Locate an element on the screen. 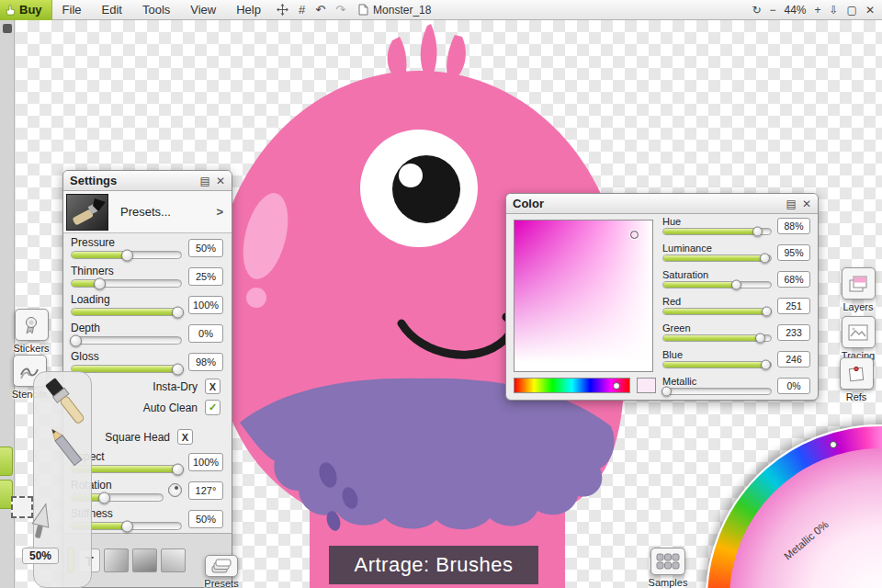  green-value: 233 is located at coordinates (794, 333).